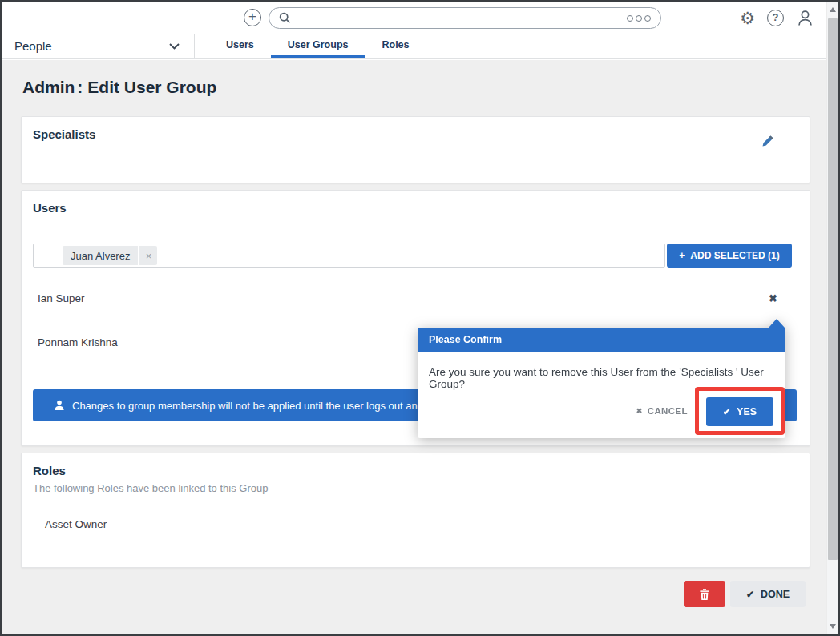 The width and height of the screenshot is (840, 636). I want to click on module-selector-label: People, so click(34, 46).